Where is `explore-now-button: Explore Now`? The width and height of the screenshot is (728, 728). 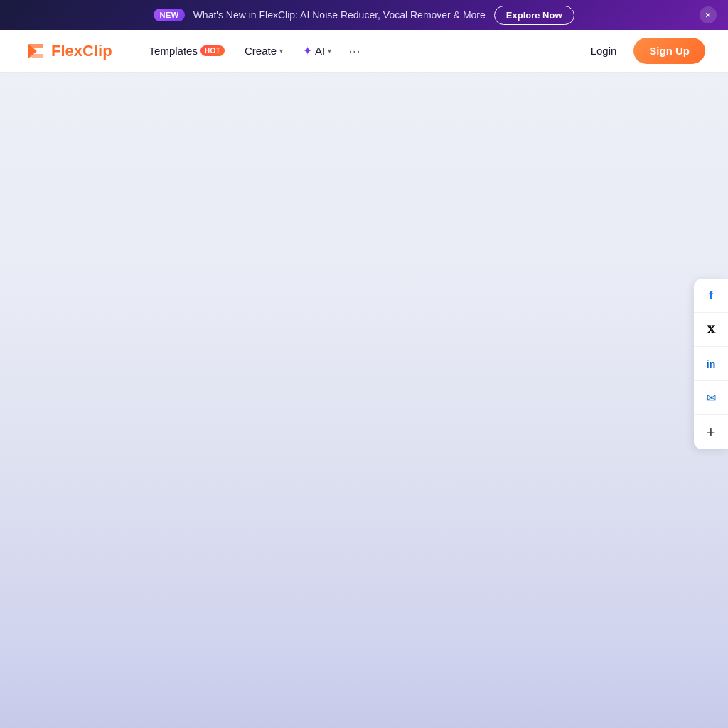 explore-now-button: Explore Now is located at coordinates (535, 16).